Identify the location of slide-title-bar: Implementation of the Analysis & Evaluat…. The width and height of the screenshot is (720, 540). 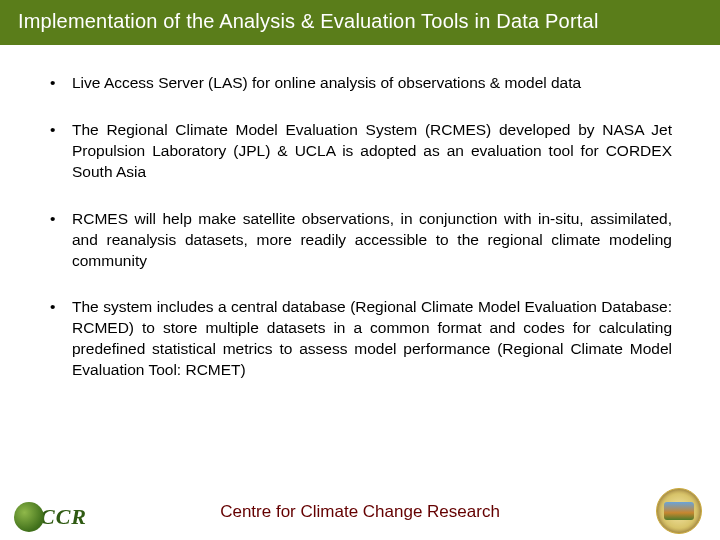
(360, 22).